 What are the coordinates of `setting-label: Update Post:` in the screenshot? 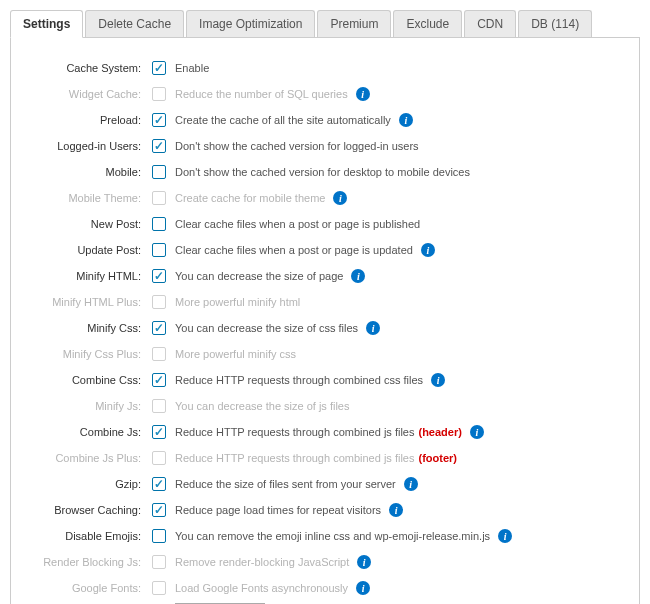 It's located at (90, 250).